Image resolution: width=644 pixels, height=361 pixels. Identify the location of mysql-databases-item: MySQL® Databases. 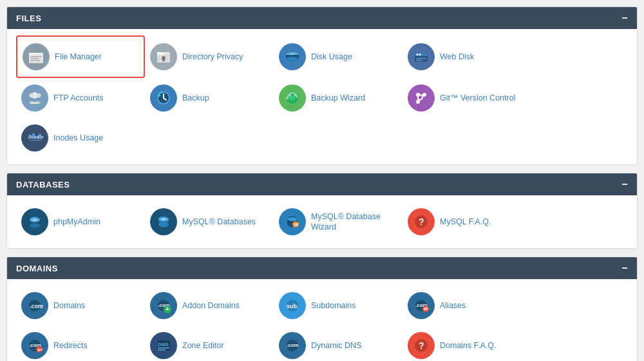
(209, 222).